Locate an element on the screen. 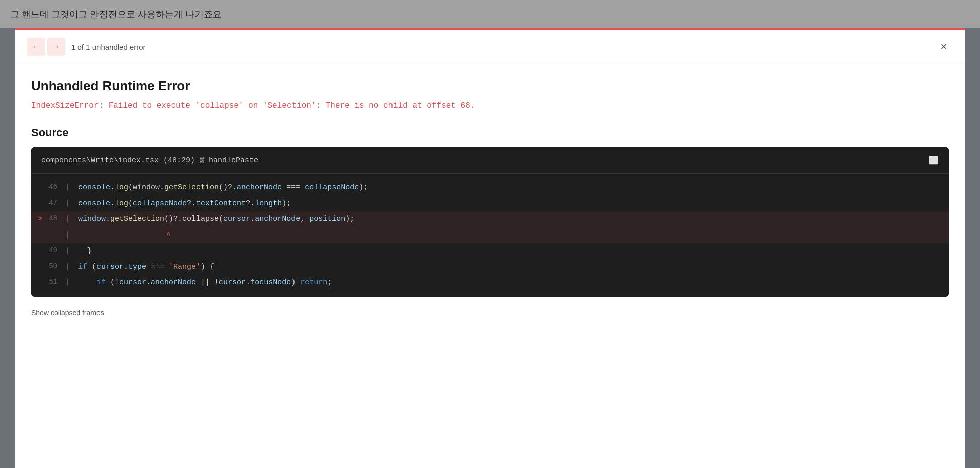 This screenshot has height=468, width=980. code-line-47: 47 | console.log(collapseNode?.textConte… is located at coordinates (490, 204).